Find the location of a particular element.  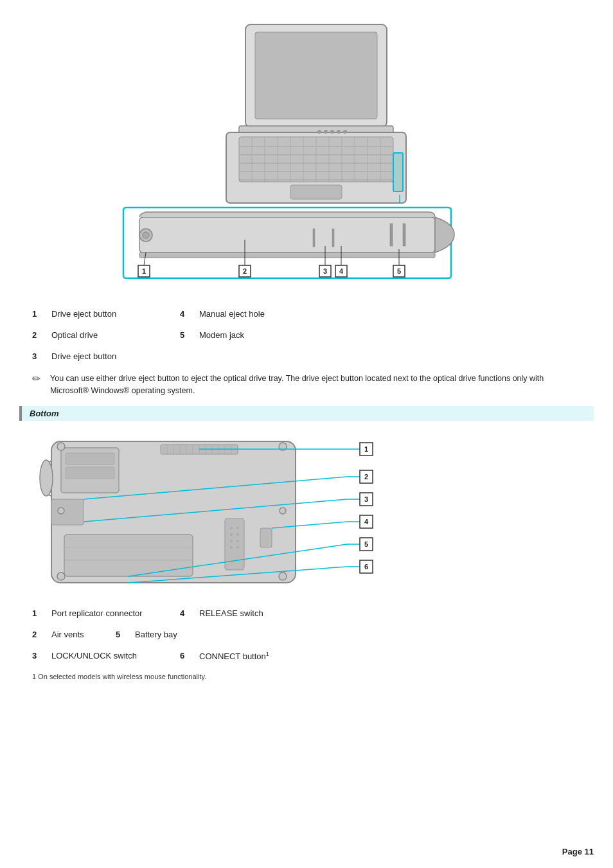

bottom-label-num-2: 2 is located at coordinates (39, 635).